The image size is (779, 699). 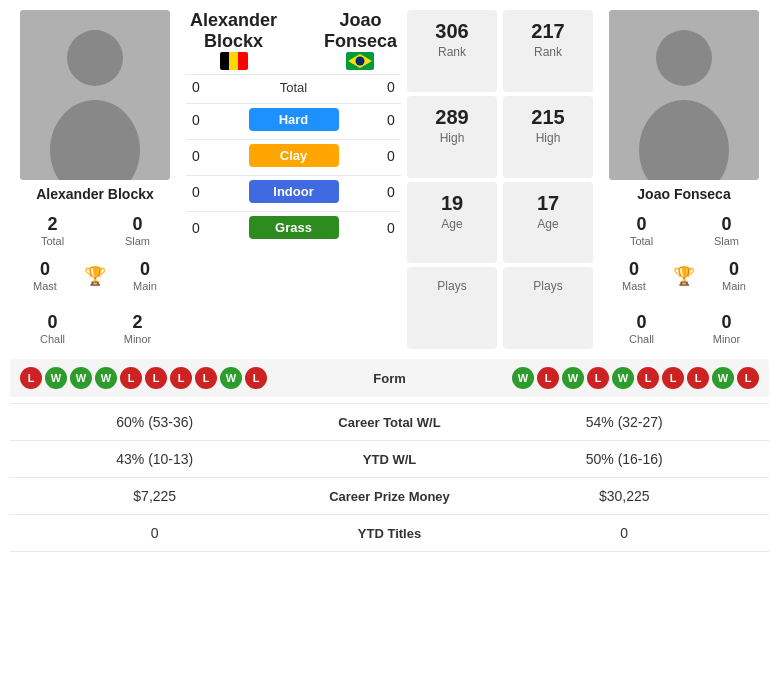 I want to click on grass-score-right: 0, so click(x=391, y=228).